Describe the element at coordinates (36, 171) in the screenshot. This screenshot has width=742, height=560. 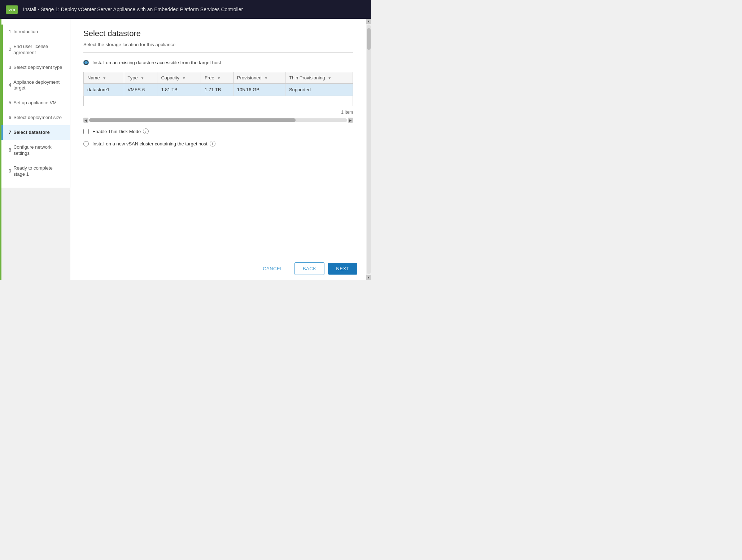
I see `sidebar-item-complete: 9 Ready to complete stage 1` at that location.